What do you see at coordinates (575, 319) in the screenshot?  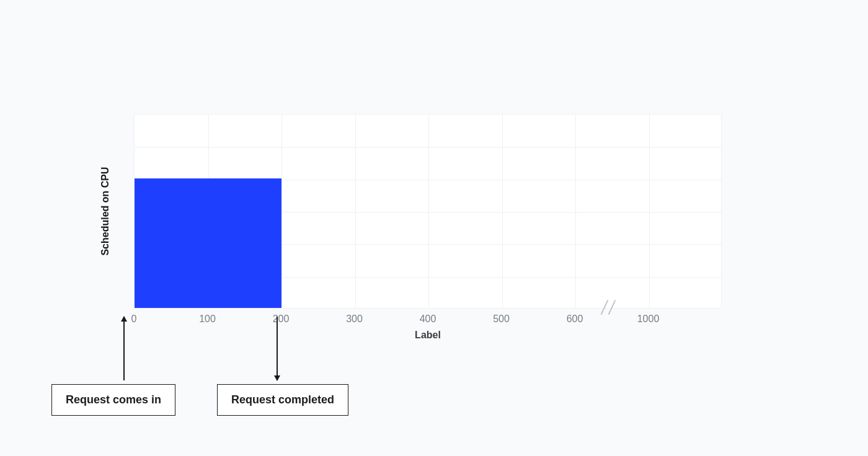 I see `x-tick: 600` at bounding box center [575, 319].